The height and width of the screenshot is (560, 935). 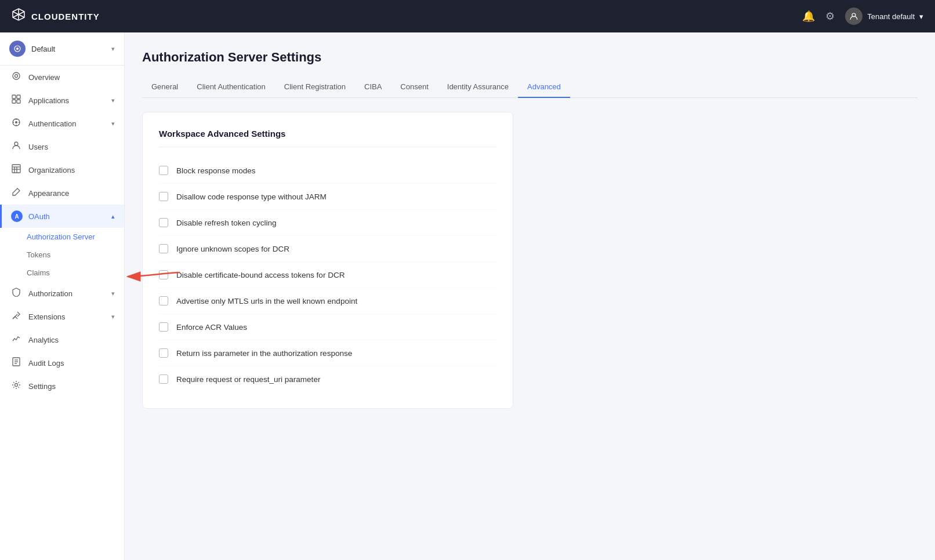 I want to click on setting-item-enforce-acr: Enforce ACR Values, so click(x=328, y=327).